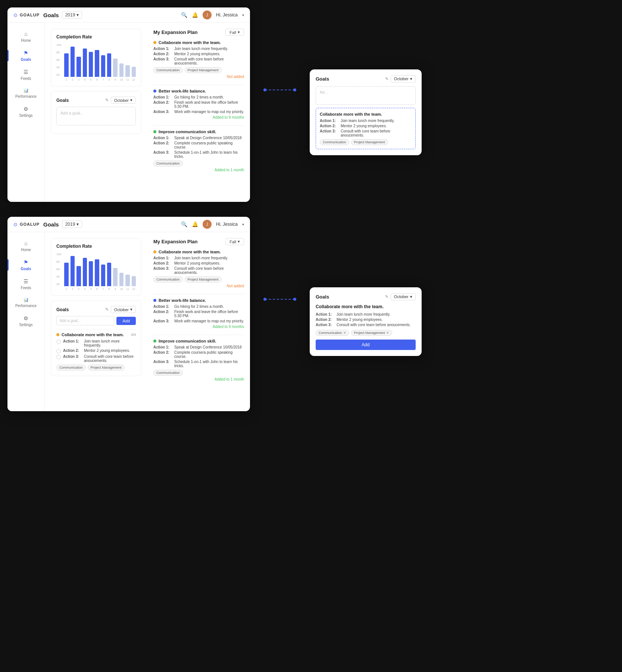  What do you see at coordinates (30, 15) in the screenshot?
I see `logo-text: GOALUP` at bounding box center [30, 15].